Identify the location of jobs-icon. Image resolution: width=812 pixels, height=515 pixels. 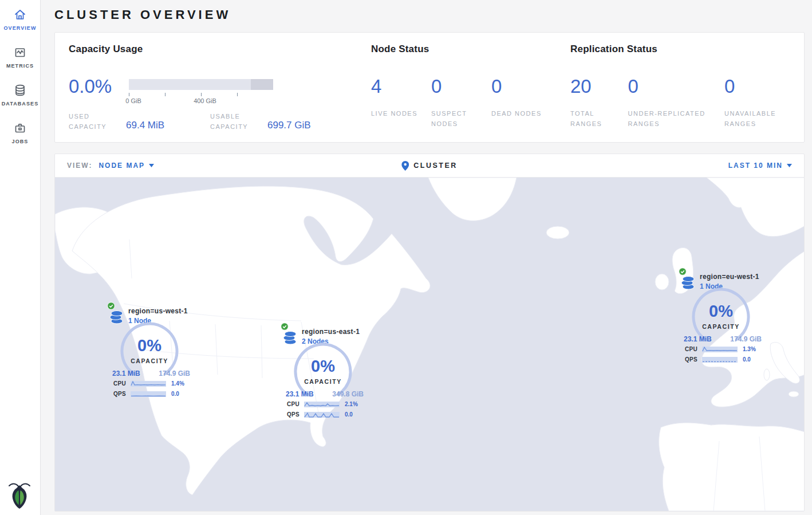
(20, 128).